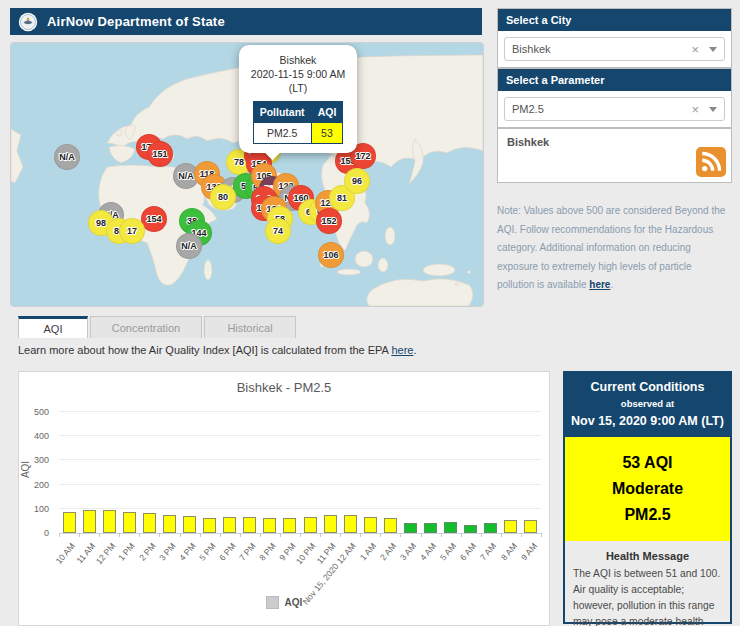 Image resolution: width=740 pixels, height=626 pixels. Describe the element at coordinates (614, 20) in the screenshot. I see `city-panel-header: Select a City` at that location.